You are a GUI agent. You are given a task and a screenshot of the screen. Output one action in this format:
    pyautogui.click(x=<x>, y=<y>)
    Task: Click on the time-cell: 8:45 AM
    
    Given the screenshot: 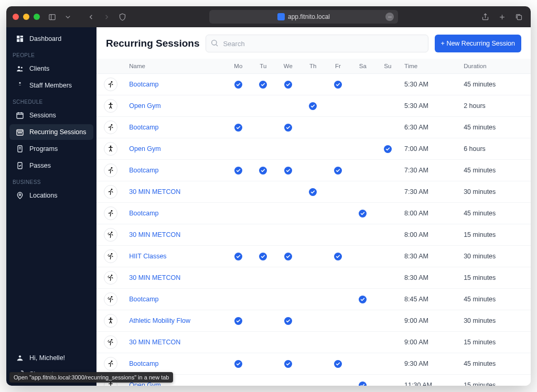 What is the action you would take?
    pyautogui.click(x=430, y=300)
    